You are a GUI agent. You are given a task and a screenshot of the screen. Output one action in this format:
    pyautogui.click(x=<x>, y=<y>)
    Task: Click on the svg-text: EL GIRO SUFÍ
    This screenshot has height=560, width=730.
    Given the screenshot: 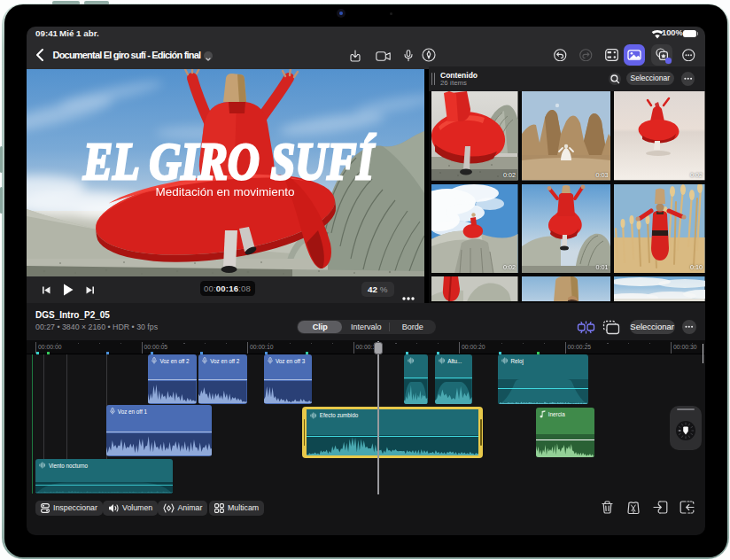 What is the action you would take?
    pyautogui.click(x=229, y=161)
    